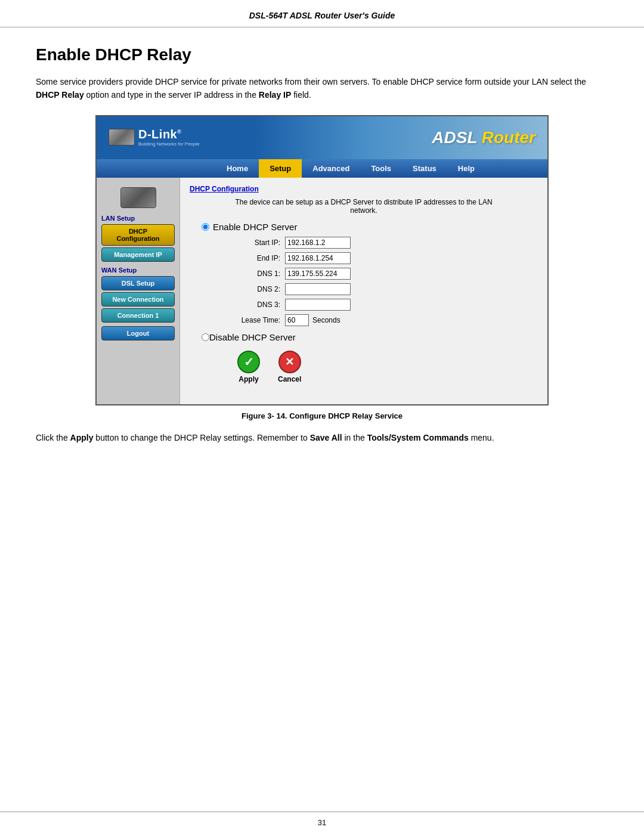 The image size is (644, 833). What do you see at coordinates (261, 243) in the screenshot?
I see `start-ip-label: Start IP:` at bounding box center [261, 243].